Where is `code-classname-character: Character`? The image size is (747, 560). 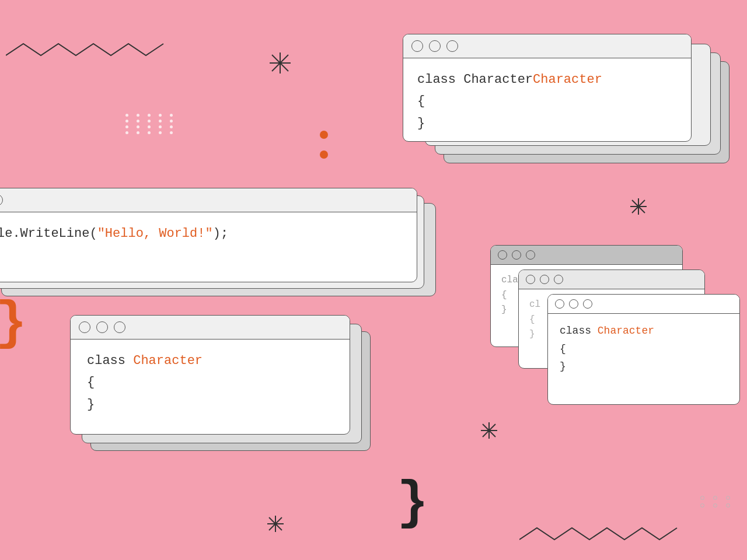
code-classname-character: Character is located at coordinates (567, 79).